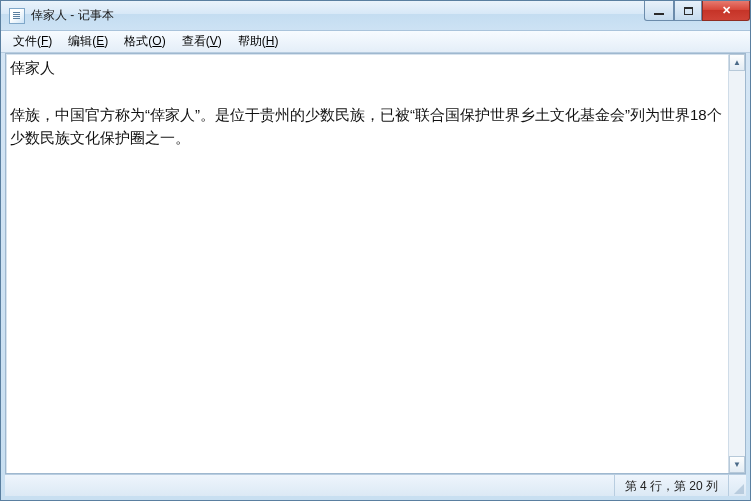  What do you see at coordinates (737, 464) in the screenshot?
I see `scroll-down-button: ▼` at bounding box center [737, 464].